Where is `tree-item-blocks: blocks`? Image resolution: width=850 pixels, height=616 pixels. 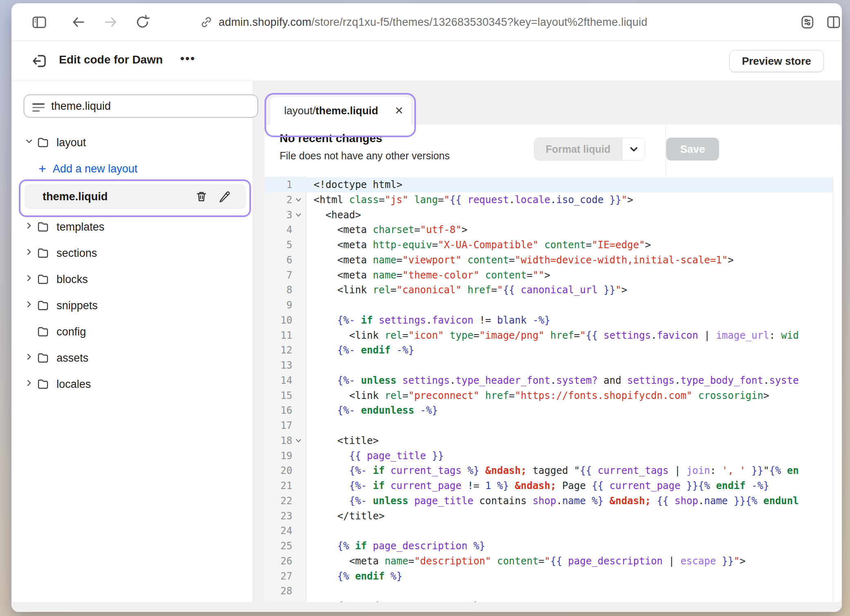
tree-item-blocks: blocks is located at coordinates (132, 279).